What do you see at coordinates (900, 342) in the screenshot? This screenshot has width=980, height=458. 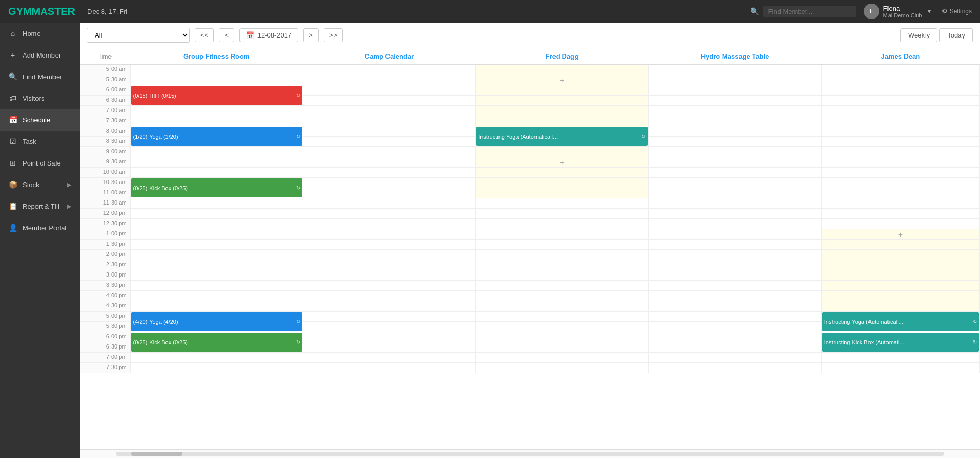 I see `event-block: Instructing Kick Box (Automati...↻` at bounding box center [900, 342].